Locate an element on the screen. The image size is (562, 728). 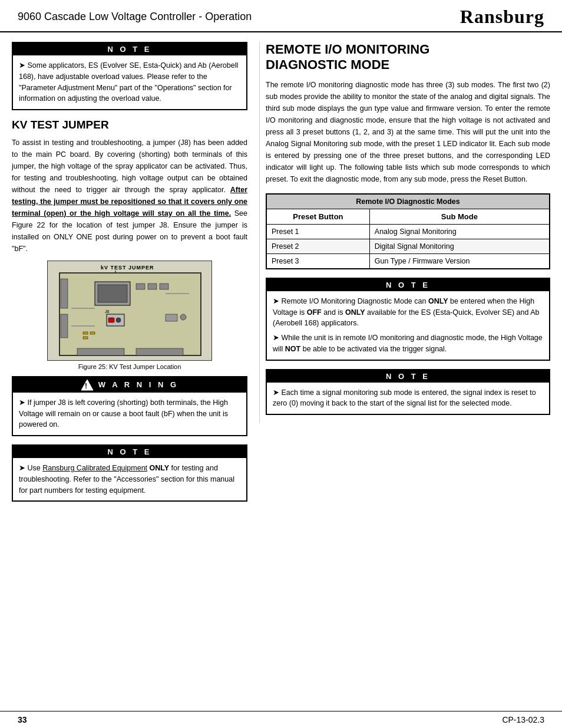
note-box-2: N O T E ➤ Use Ransburg Calibrated Equipm… is located at coordinates (130, 473).